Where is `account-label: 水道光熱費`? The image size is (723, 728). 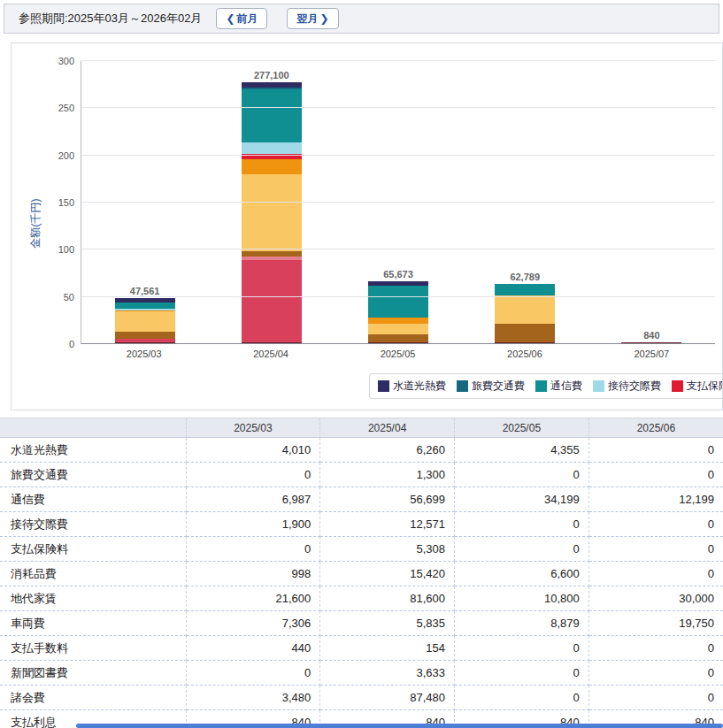 account-label: 水道光熱費 is located at coordinates (93, 450).